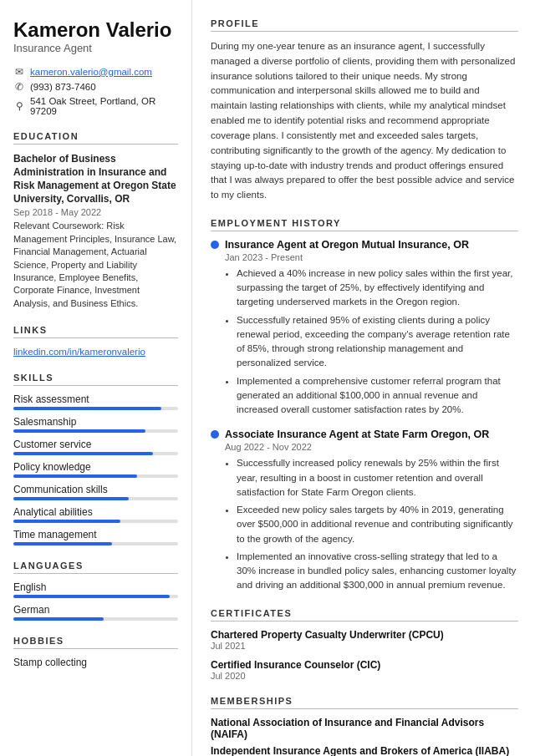  What do you see at coordinates (95, 610) in the screenshot?
I see `language-label: German` at bounding box center [95, 610].